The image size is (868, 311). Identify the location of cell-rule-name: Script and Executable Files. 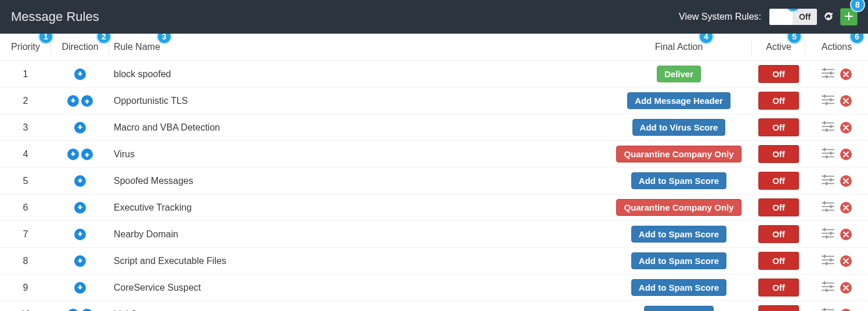
(357, 261).